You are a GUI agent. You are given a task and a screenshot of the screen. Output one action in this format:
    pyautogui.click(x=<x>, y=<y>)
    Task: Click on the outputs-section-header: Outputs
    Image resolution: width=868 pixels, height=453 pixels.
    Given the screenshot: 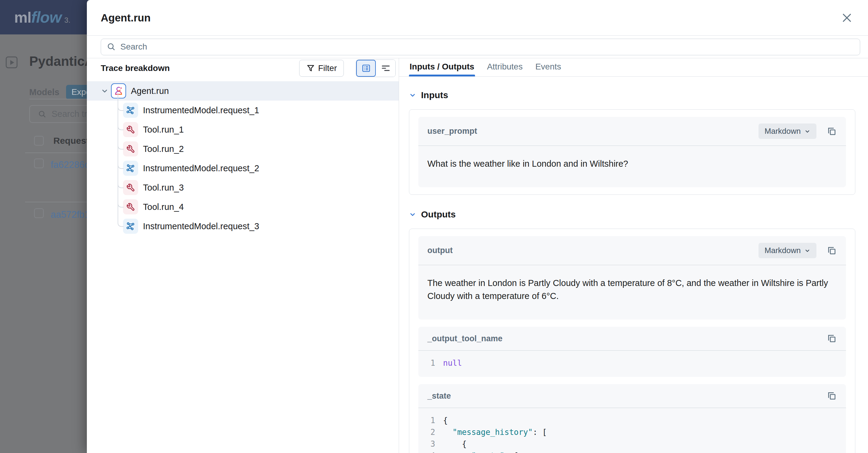 What is the action you would take?
    pyautogui.click(x=632, y=215)
    